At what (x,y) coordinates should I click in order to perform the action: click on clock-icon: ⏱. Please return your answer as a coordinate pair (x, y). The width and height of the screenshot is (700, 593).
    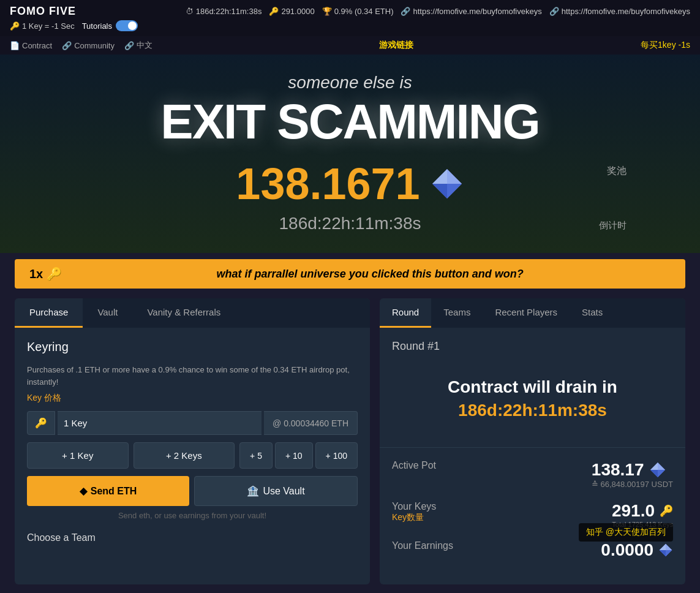
    Looking at the image, I should click on (190, 11).